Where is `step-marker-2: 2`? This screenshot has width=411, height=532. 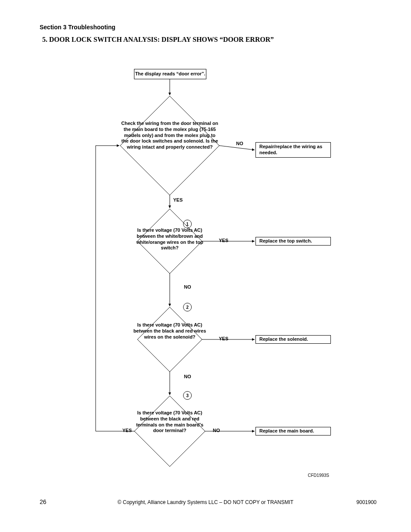 step-marker-2: 2 is located at coordinates (187, 307).